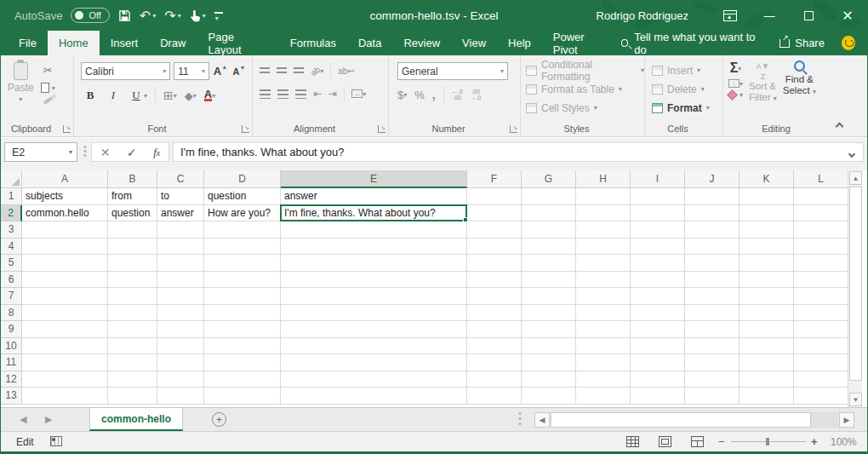 The width and height of the screenshot is (868, 454). I want to click on cell-K4, so click(767, 247).